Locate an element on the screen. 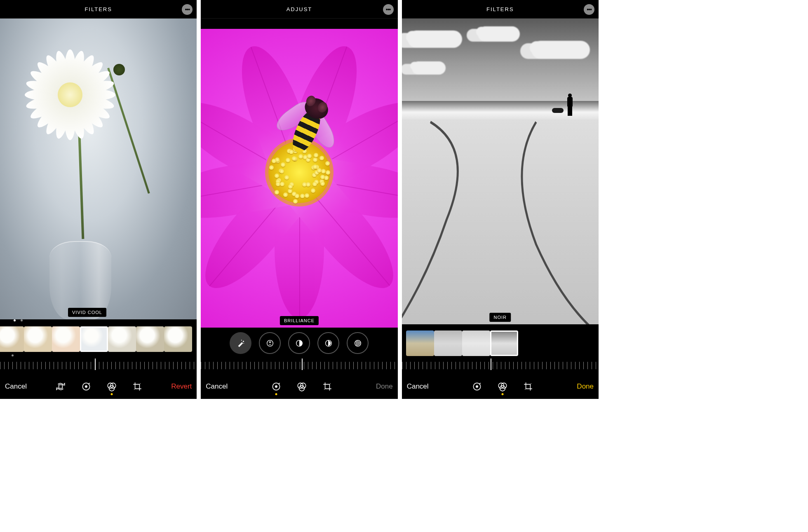 Image resolution: width=808 pixels, height=532 pixels. header-title: ADJUST is located at coordinates (299, 9).